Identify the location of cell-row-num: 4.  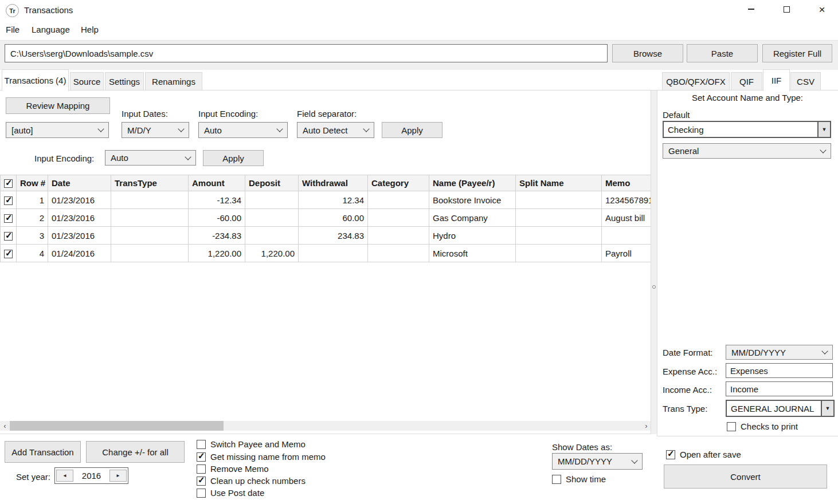
(32, 253).